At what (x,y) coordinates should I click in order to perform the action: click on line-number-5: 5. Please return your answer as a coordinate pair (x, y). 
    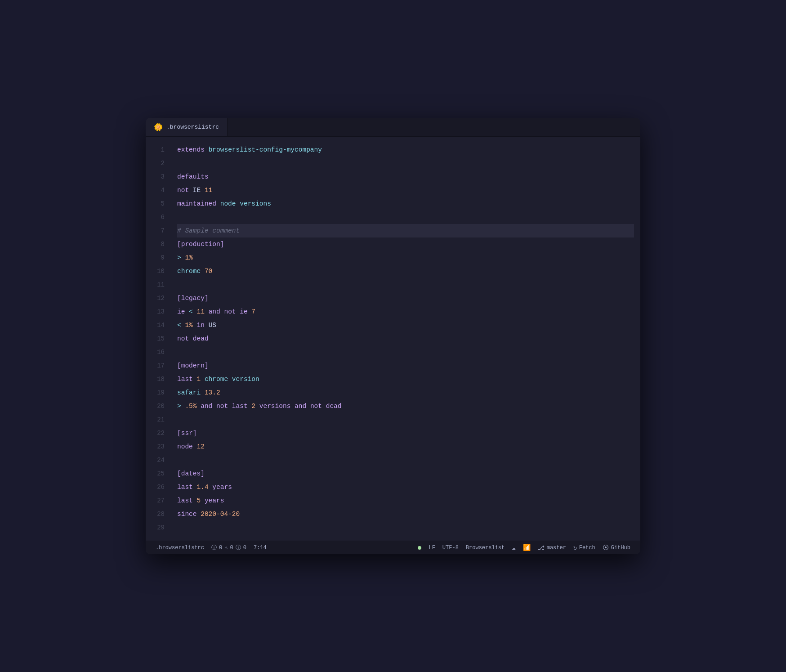
    Looking at the image, I should click on (159, 204).